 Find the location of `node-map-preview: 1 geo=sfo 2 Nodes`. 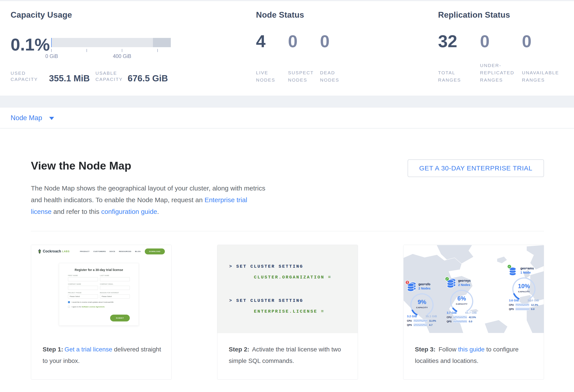

node-map-preview: 1 geo=sfo 2 Nodes is located at coordinates (474, 289).